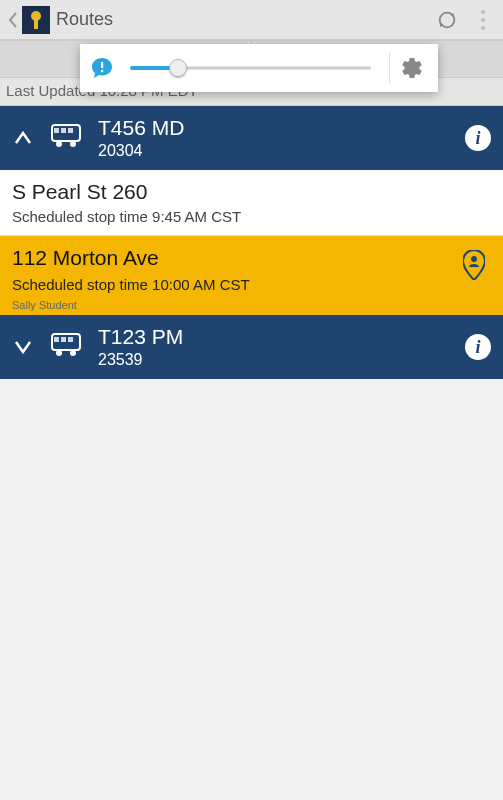 The image size is (503, 800). What do you see at coordinates (259, 68) in the screenshot?
I see `volume-popup` at bounding box center [259, 68].